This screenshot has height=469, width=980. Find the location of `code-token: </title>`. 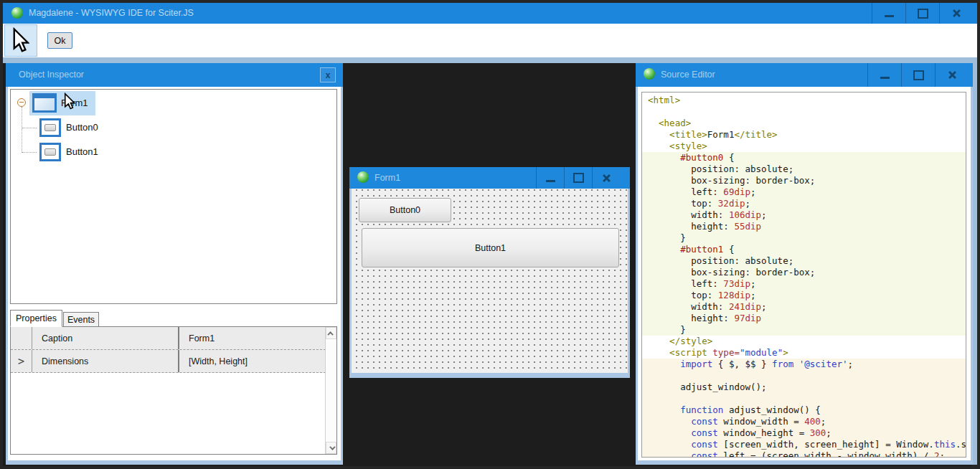

code-token: </title> is located at coordinates (755, 135).